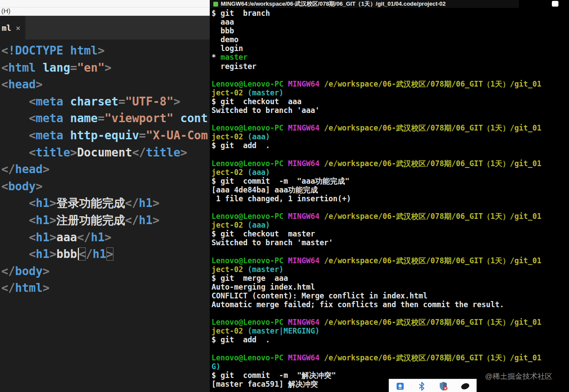 The image size is (569, 392). Describe the element at coordinates (390, 340) in the screenshot. I see `term-line: $ git add .` at that location.